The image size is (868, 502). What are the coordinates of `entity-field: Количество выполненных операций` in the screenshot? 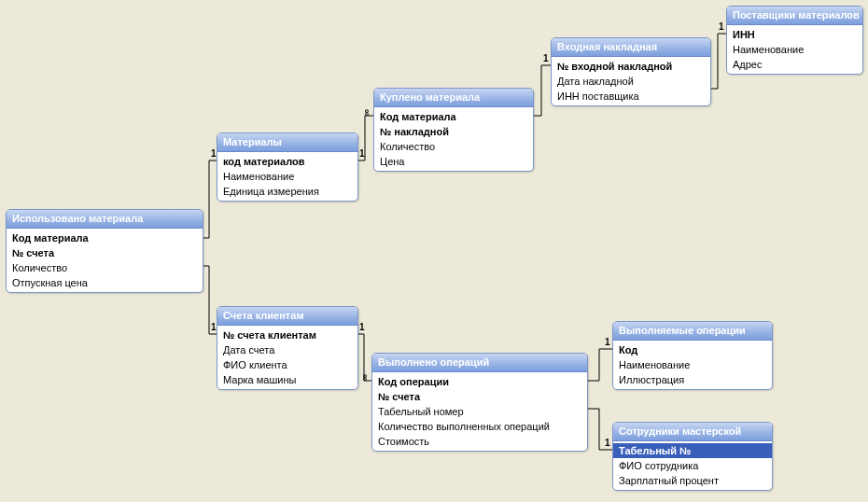 It's located at (480, 426).